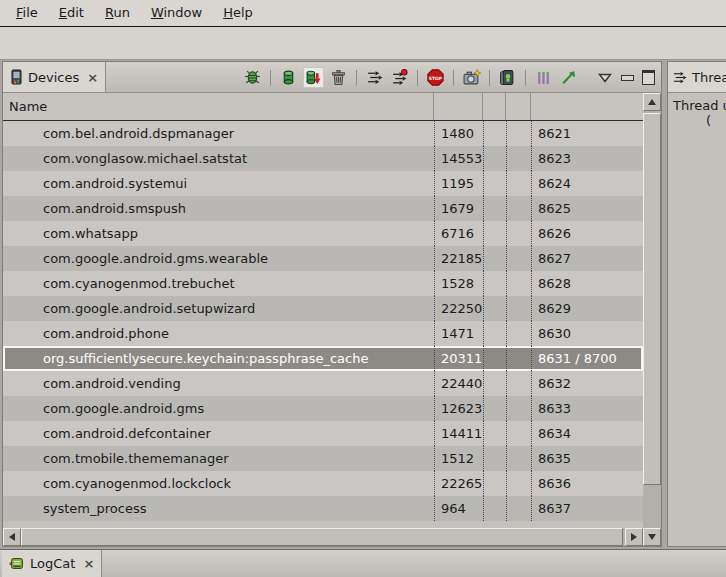 This screenshot has width=726, height=577. What do you see at coordinates (118, 13) in the screenshot?
I see `menu-item: Run` at bounding box center [118, 13].